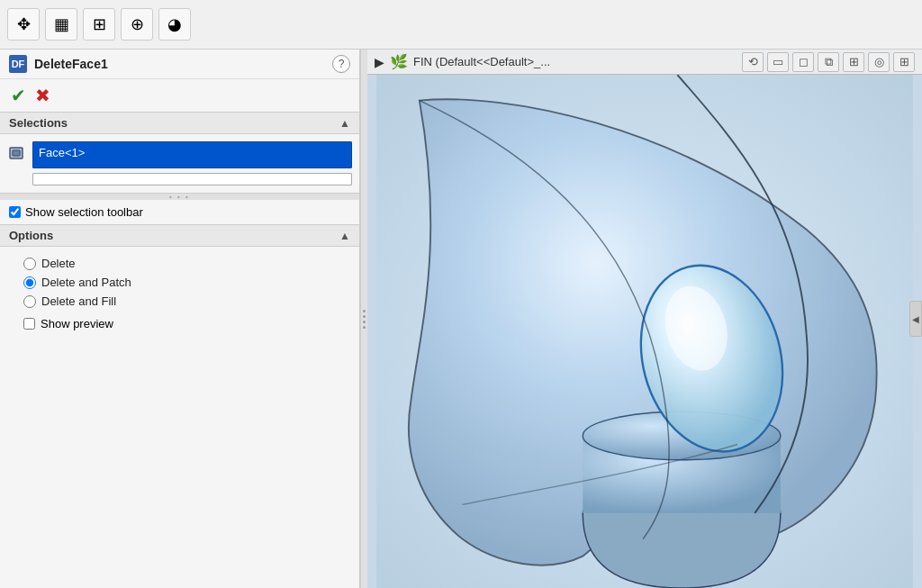 This screenshot has height=588, width=922. What do you see at coordinates (61, 24) in the screenshot?
I see `grid-tool-btn: ▦` at bounding box center [61, 24].